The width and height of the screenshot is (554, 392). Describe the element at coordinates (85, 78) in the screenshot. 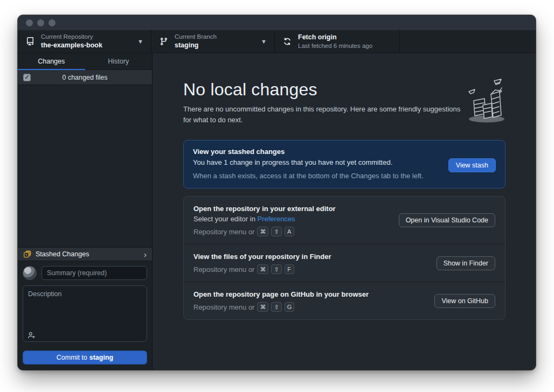

I see `changed-files-count: 0 changed files` at that location.